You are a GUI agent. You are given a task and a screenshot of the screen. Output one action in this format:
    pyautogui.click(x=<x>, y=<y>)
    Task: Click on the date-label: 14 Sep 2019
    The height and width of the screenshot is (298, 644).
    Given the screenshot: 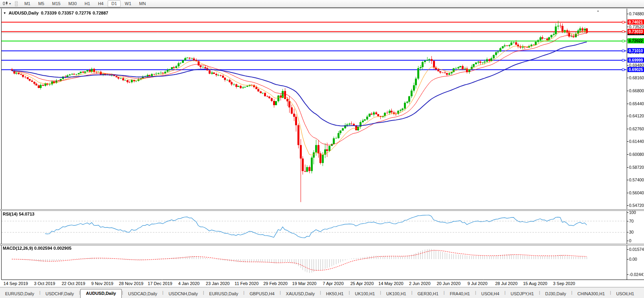 What is the action you would take?
    pyautogui.click(x=16, y=283)
    